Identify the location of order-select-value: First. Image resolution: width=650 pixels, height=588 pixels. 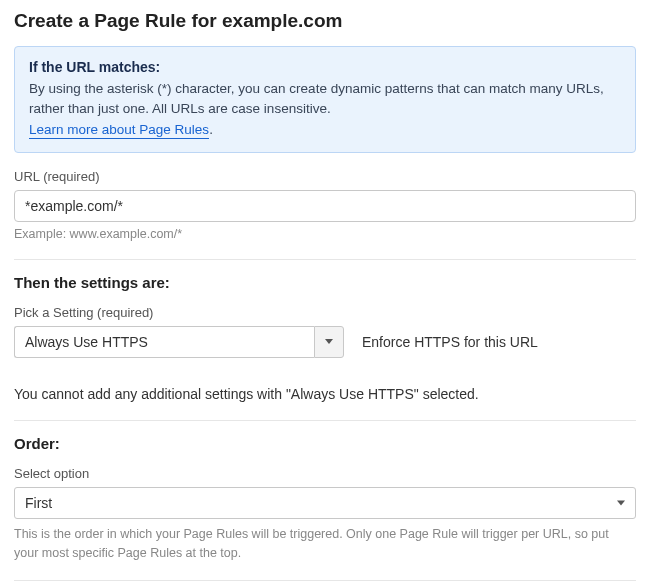
(38, 503).